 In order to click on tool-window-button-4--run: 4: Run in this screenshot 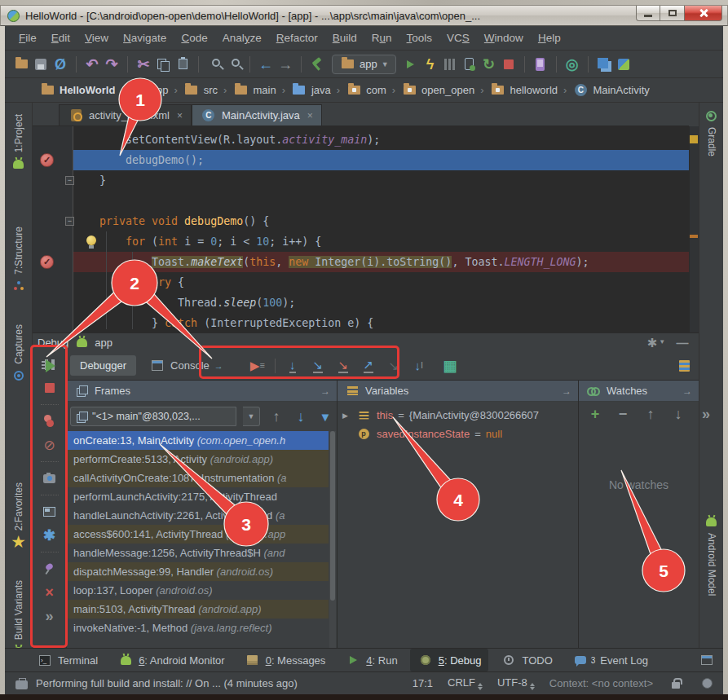, I will do `click(371, 660)`.